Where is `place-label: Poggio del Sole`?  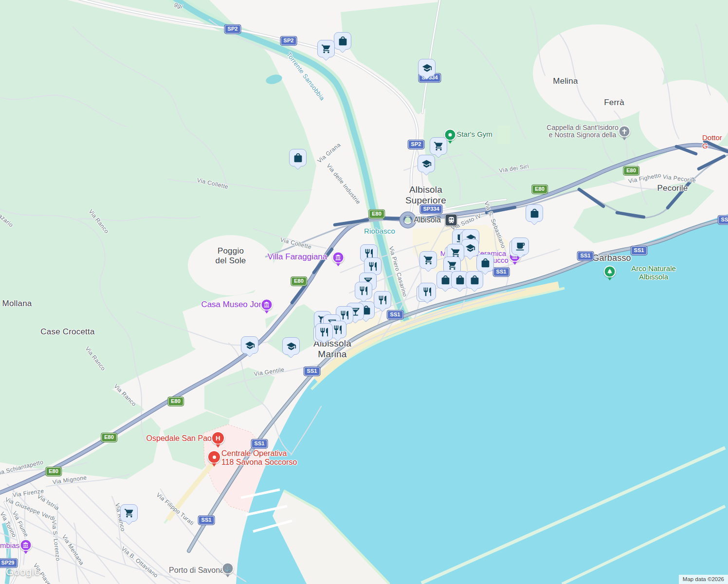
place-label: Poggio del Sole is located at coordinates (231, 256).